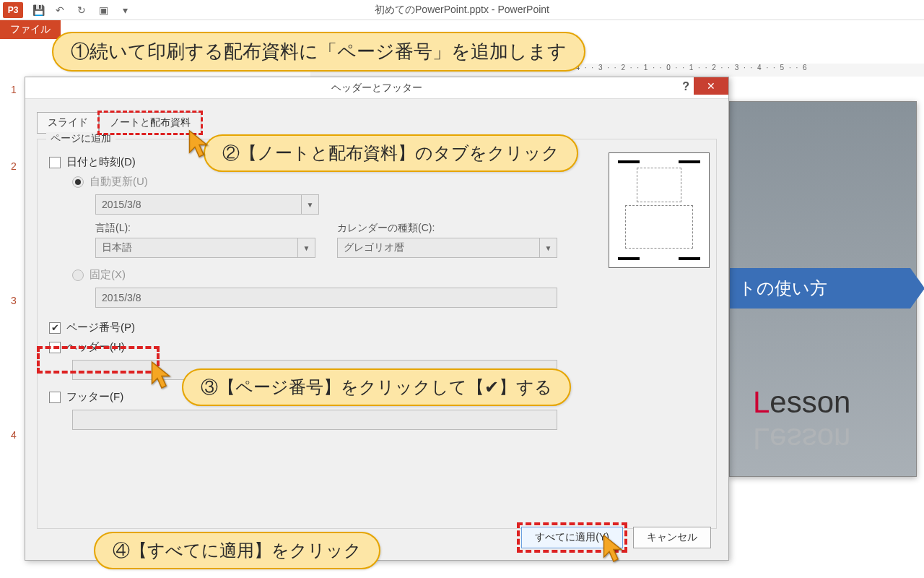  I want to click on dialog-titlebar: ヘッダーとフッター ? ✕, so click(377, 88).